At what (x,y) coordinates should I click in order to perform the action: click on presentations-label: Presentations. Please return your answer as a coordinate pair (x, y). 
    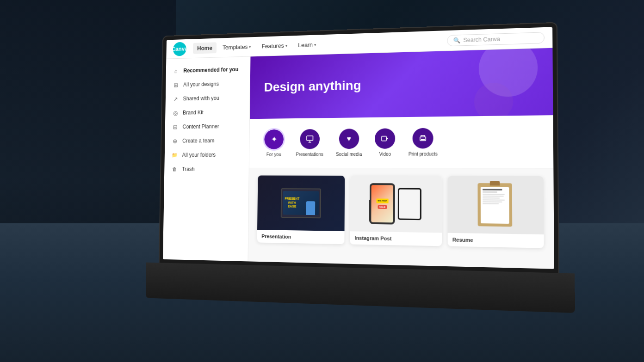
    Looking at the image, I should click on (310, 154).